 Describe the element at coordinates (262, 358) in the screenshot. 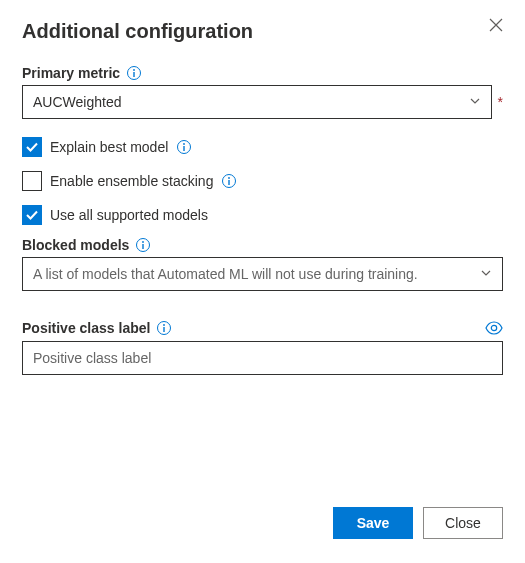

I see `positive-class-input` at that location.